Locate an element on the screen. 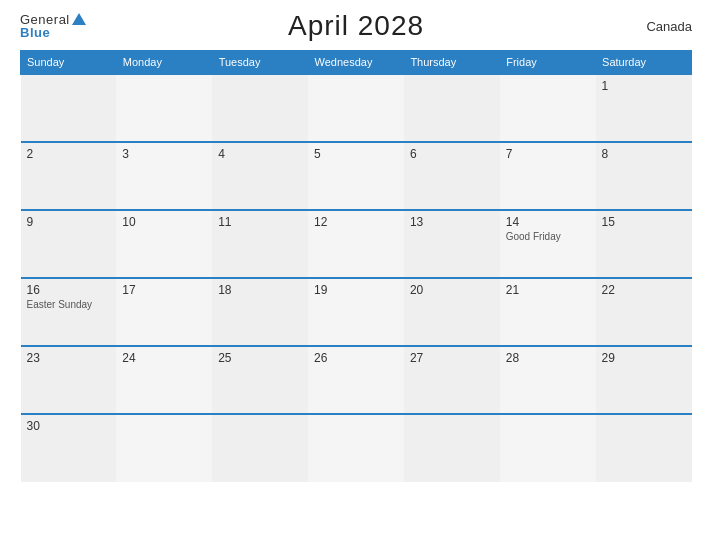 The height and width of the screenshot is (550, 712). day-number: 14 is located at coordinates (548, 222).